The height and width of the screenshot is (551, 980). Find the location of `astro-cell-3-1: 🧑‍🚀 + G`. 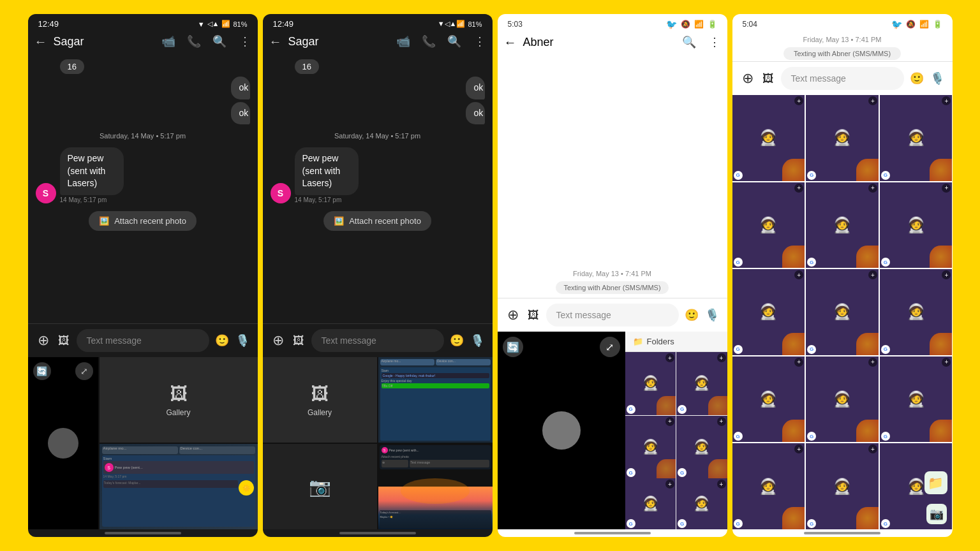

astro-cell-3-1: 🧑‍🚀 + G is located at coordinates (651, 384).